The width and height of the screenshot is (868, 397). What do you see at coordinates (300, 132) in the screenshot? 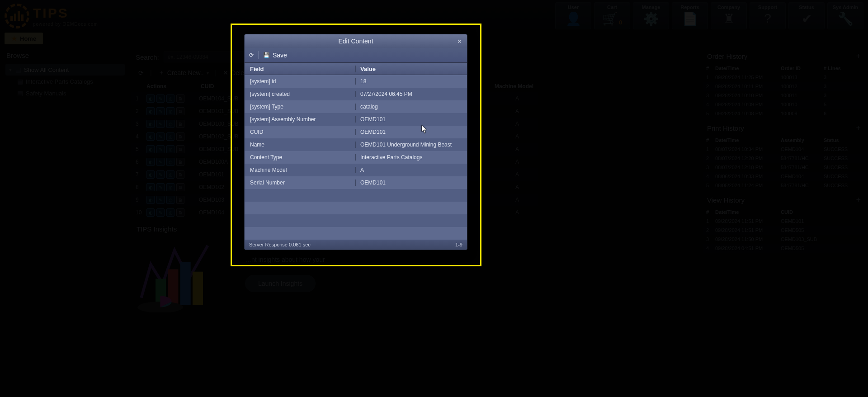
I see `field-cell: CUID` at bounding box center [300, 132].